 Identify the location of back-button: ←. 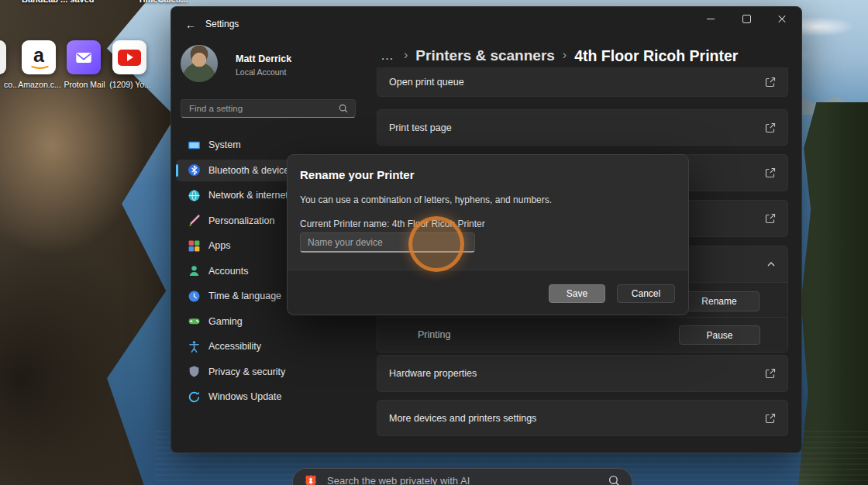
(191, 25).